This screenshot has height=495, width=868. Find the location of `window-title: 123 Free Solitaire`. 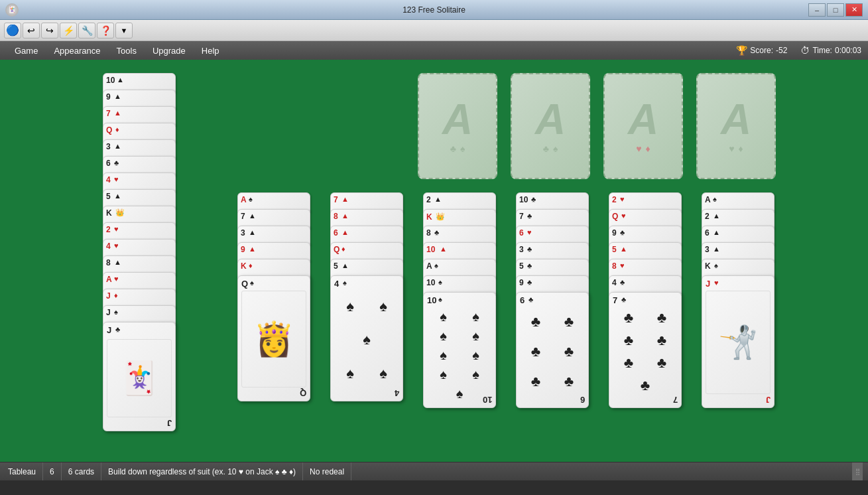

window-title: 123 Free Solitaire is located at coordinates (434, 10).